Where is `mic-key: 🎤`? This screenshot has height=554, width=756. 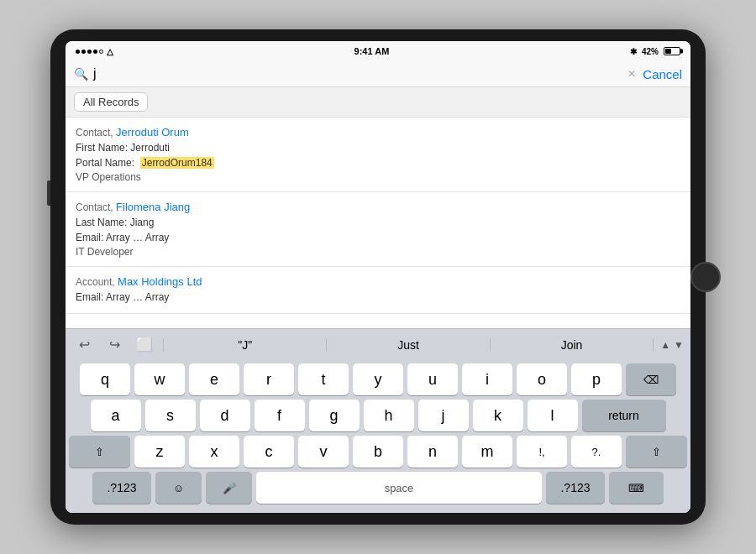
mic-key: 🎤 is located at coordinates (228, 488).